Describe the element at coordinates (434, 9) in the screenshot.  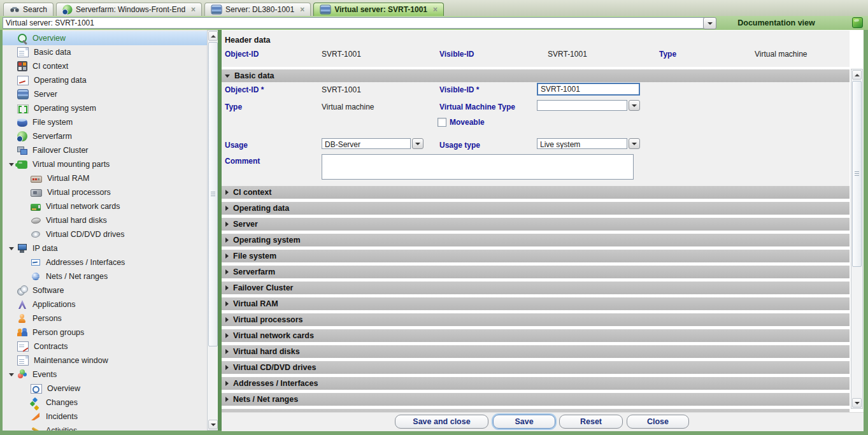
I see `tab-bar: Search Serverfarm: Windows-Front-End × S…` at that location.